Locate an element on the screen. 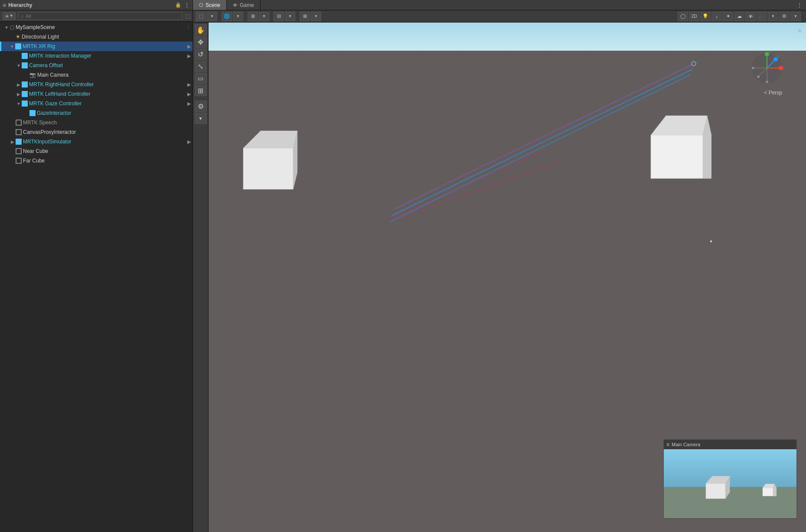  toolbar-btn-globe-down: ▼ is located at coordinates (238, 16).